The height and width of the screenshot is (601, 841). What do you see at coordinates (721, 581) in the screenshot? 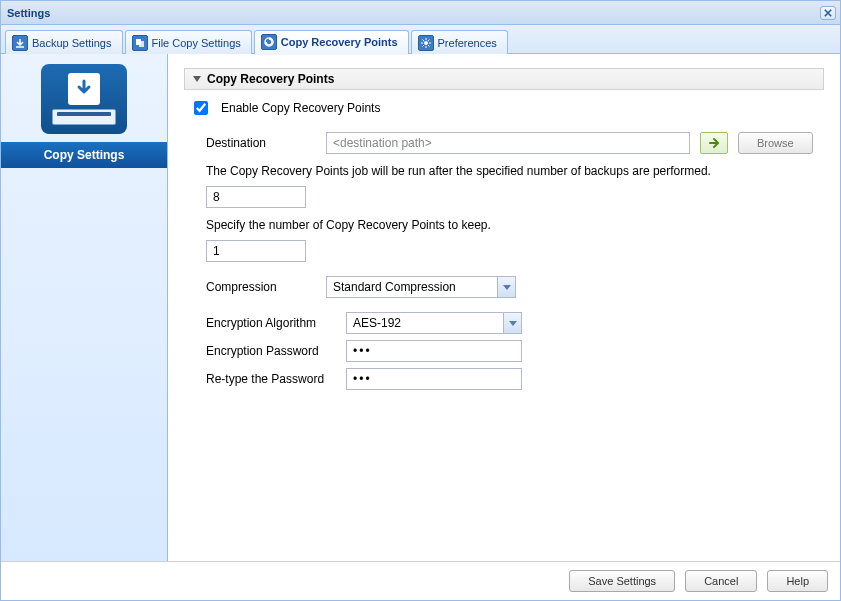
I see `cancel-button: Cancel` at bounding box center [721, 581].